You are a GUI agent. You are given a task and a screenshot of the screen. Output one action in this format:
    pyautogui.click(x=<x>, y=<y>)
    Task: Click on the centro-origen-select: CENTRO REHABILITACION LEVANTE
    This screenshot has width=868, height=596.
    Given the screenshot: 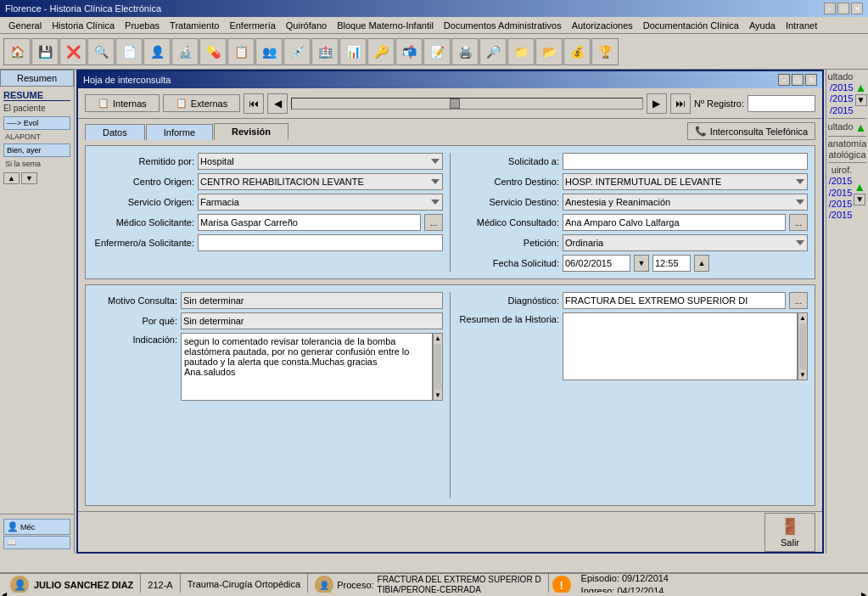 What is the action you would take?
    pyautogui.click(x=321, y=182)
    